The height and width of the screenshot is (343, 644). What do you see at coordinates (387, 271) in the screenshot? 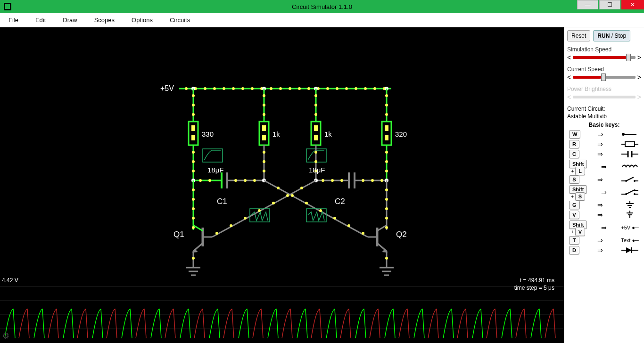
I see `ground-q2` at bounding box center [387, 271].